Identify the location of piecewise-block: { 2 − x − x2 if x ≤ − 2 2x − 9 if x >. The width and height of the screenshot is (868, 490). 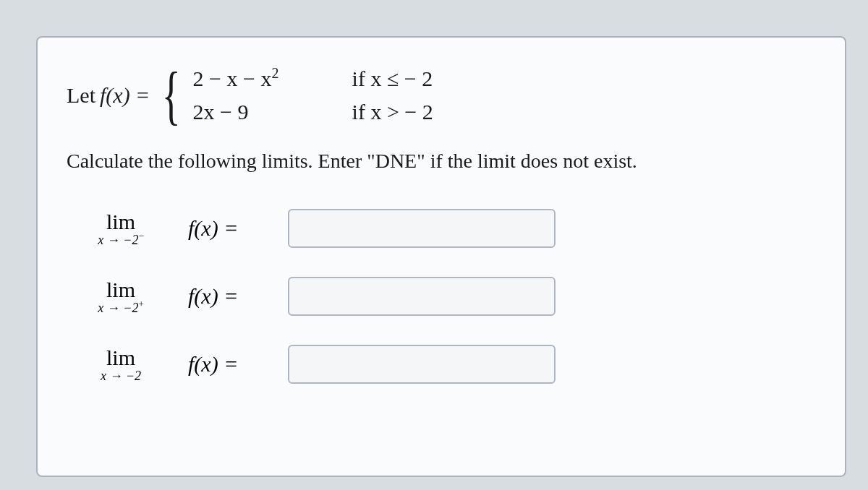
(294, 95).